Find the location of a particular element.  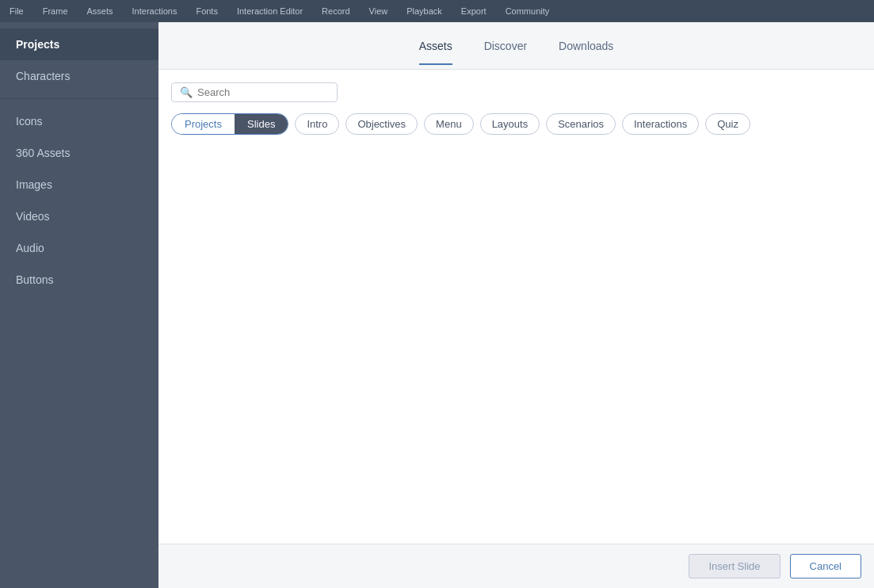

sidebar-item-audio: Audio is located at coordinates (79, 248).